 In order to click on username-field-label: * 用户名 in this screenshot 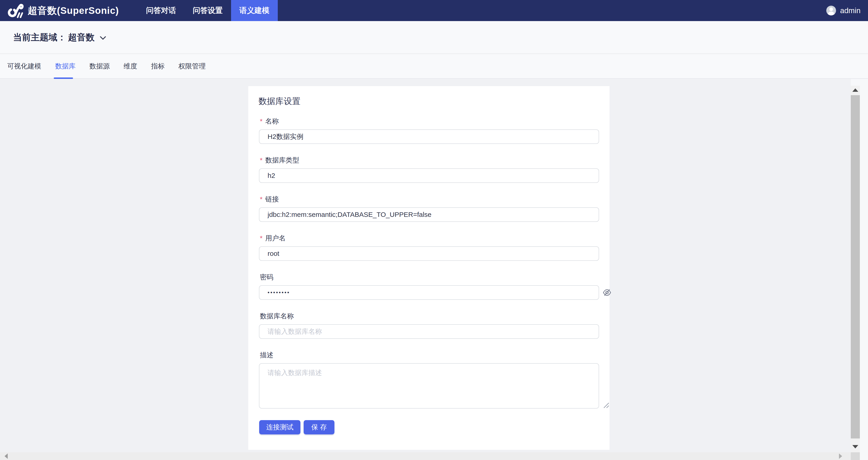, I will do `click(273, 238)`.